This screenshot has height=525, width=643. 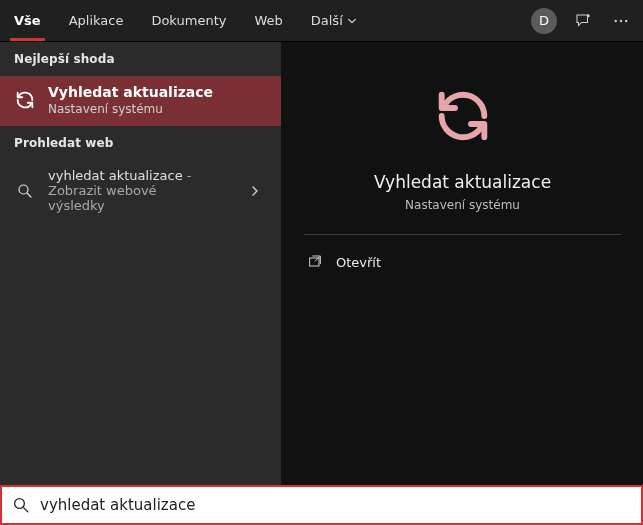 I want to click on tab-label: Web, so click(x=268, y=20).